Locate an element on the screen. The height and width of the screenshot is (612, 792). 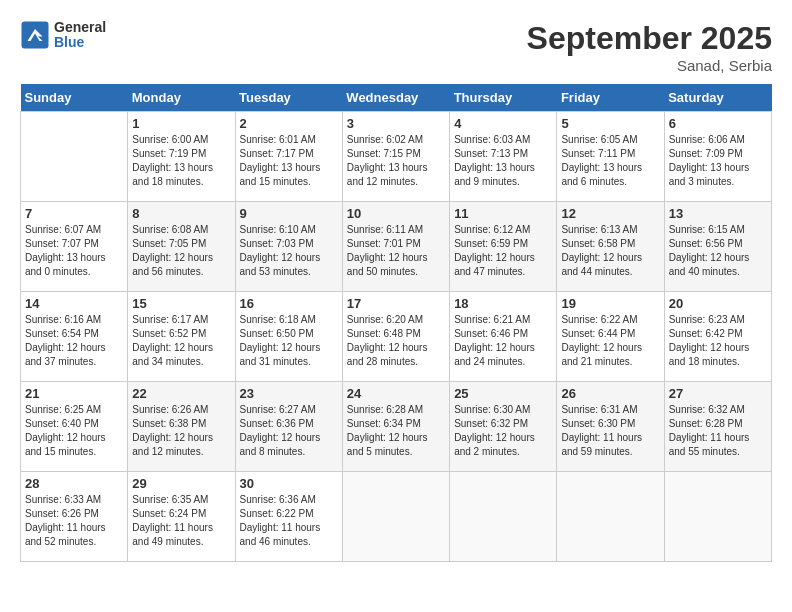
day-number: 27 is located at coordinates (718, 394).